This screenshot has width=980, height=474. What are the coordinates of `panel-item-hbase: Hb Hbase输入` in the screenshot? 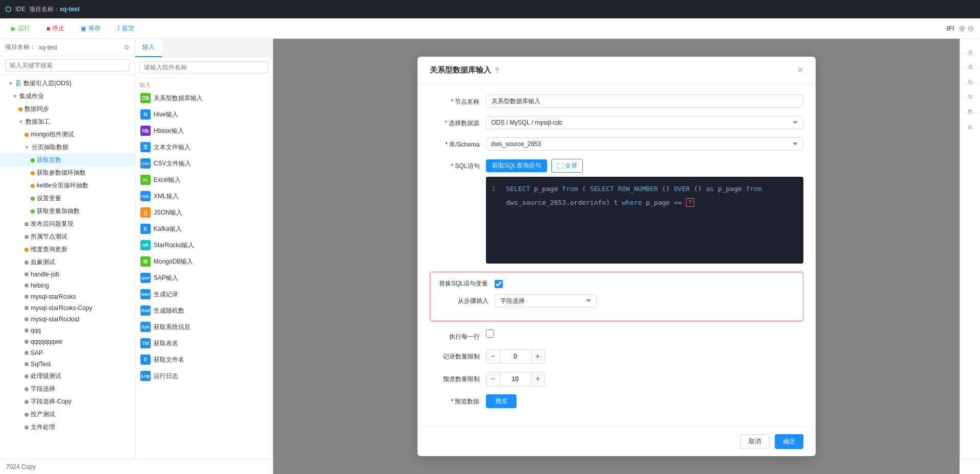 It's located at (204, 131).